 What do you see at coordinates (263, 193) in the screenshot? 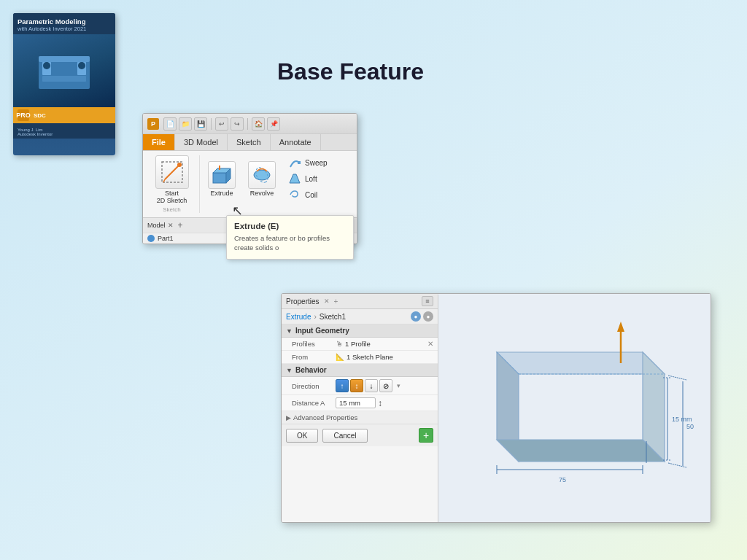
I see `revolve-label: Revolve` at bounding box center [263, 193].